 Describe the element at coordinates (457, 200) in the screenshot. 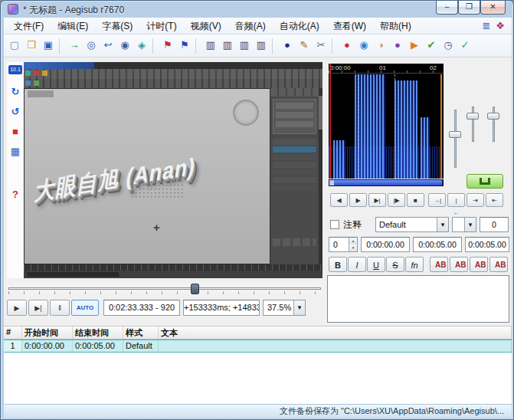

I see `play-last-500ms-button: |←` at that location.